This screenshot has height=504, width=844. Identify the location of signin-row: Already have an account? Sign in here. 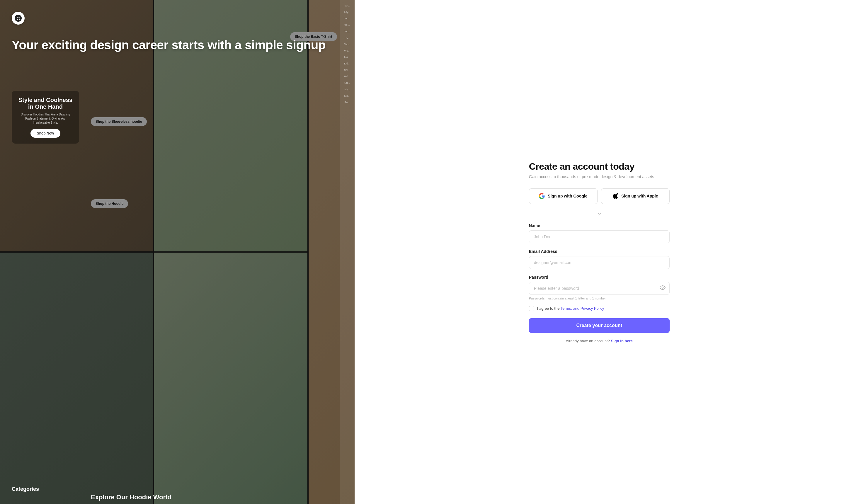
(599, 341).